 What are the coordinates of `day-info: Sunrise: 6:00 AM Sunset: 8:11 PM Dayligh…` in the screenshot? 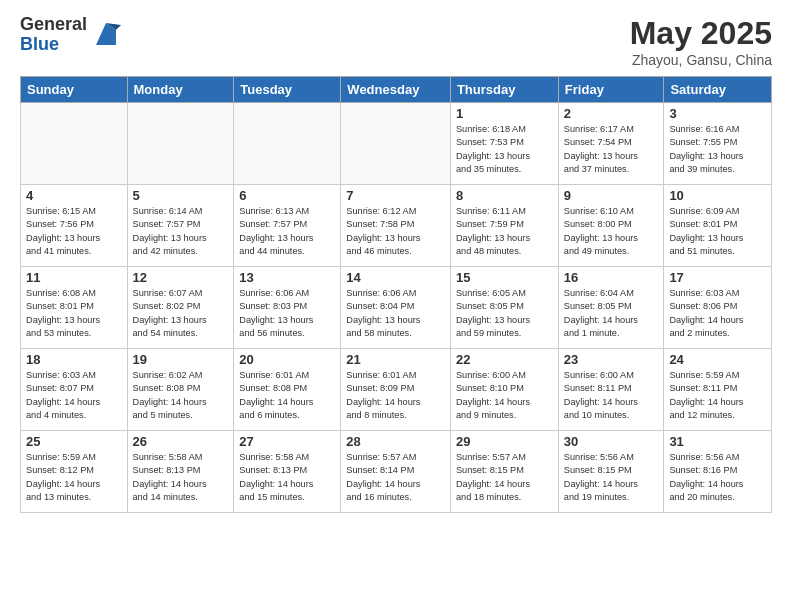 It's located at (612, 396).